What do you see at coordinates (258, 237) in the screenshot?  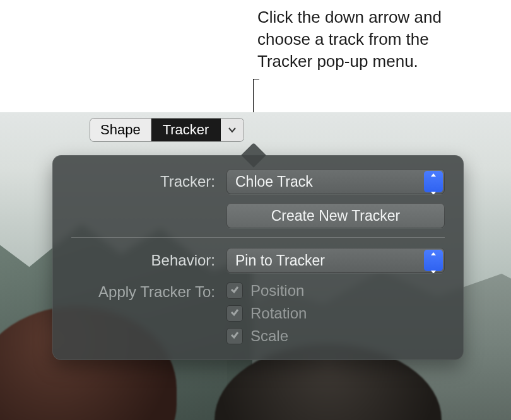 I see `popover-divider` at bounding box center [258, 237].